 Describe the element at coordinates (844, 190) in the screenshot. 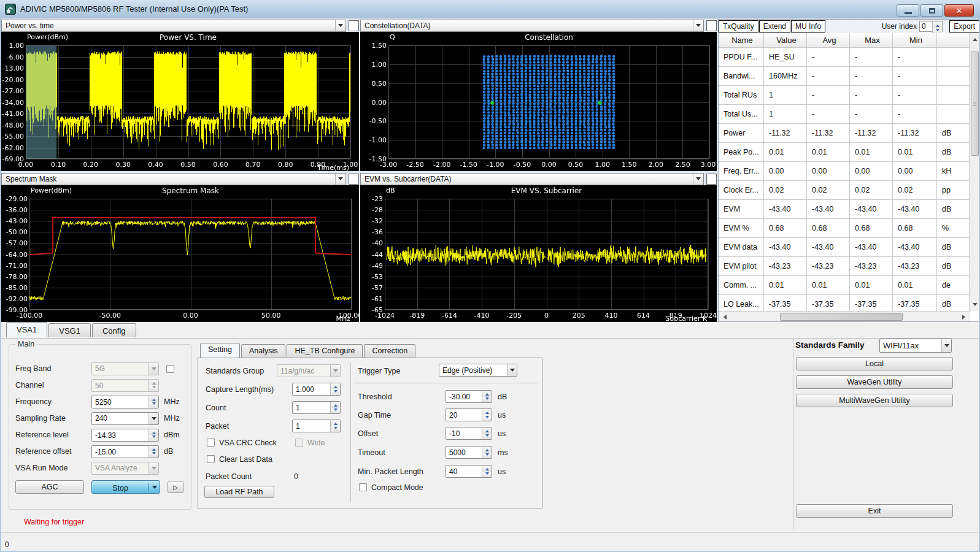

I see `table-row: Clock Er...0.020.020.020.02pp` at that location.